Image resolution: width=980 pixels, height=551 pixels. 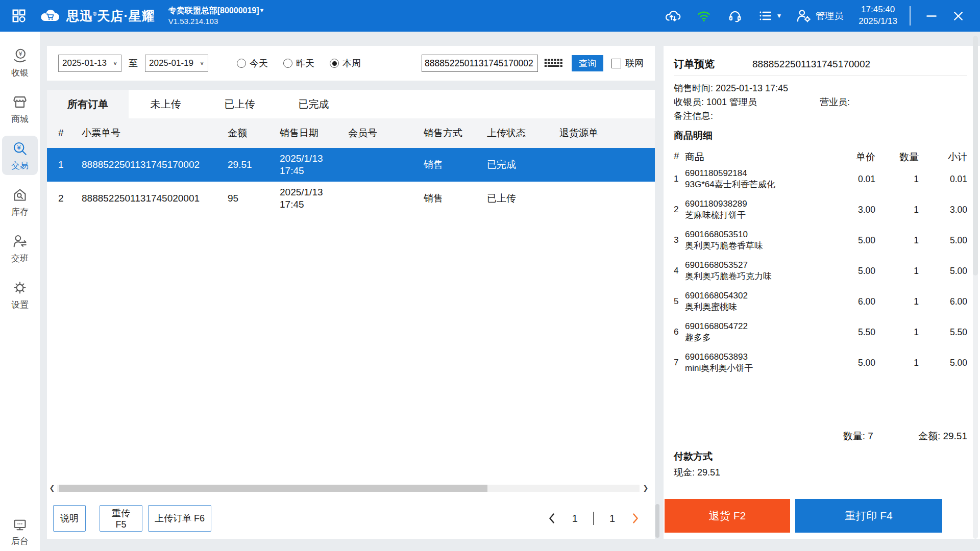 I want to click on user-gear-icon, so click(x=804, y=16).